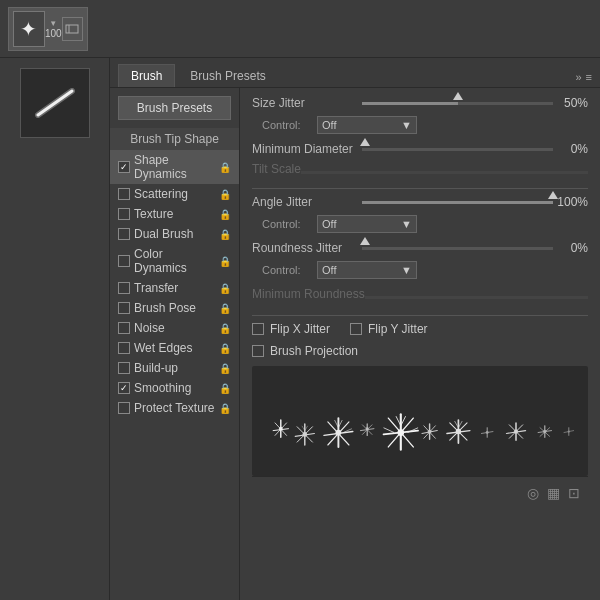 This screenshot has height=600, width=600. Describe the element at coordinates (356, 329) in the screenshot. I see `checkbox-flip-y` at that location.